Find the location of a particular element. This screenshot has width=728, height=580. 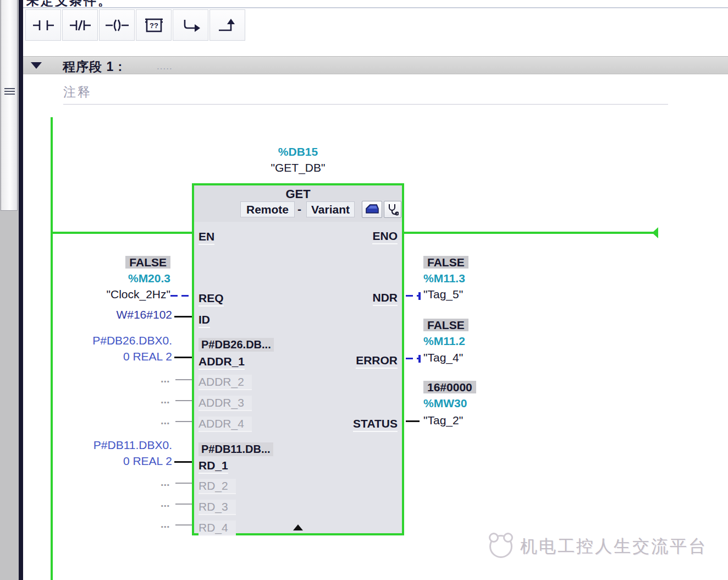

pin-addr4: ADDR_4 is located at coordinates (225, 424).